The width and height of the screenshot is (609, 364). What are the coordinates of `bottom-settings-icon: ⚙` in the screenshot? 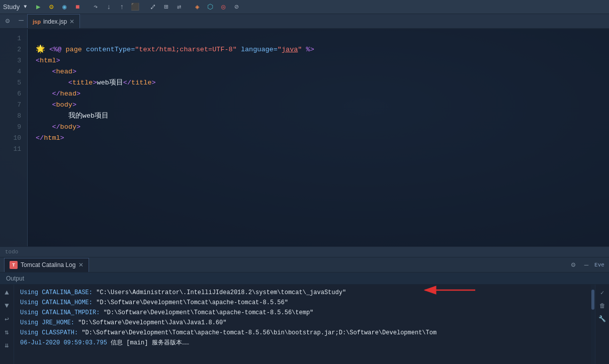 It's located at (573, 265).